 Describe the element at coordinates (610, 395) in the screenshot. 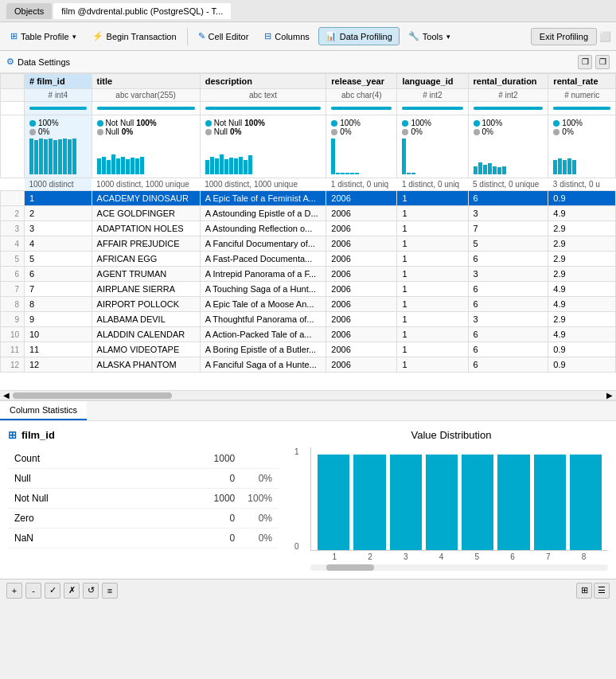

I see `scroll-right-arrow: ▶` at that location.